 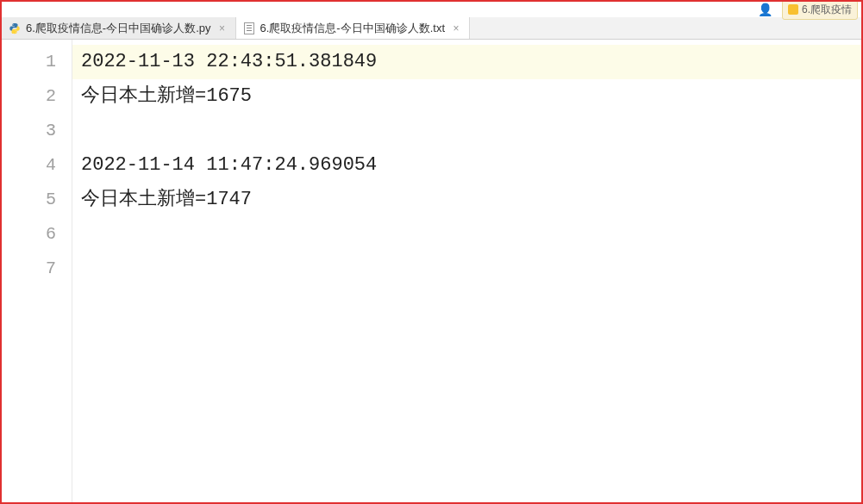 What do you see at coordinates (249, 28) in the screenshot?
I see `text-file-icon` at bounding box center [249, 28].